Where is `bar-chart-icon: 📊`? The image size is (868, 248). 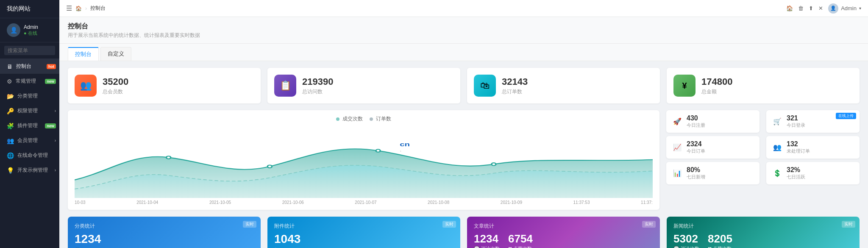 bar-chart-icon: 📊 is located at coordinates (677, 173).